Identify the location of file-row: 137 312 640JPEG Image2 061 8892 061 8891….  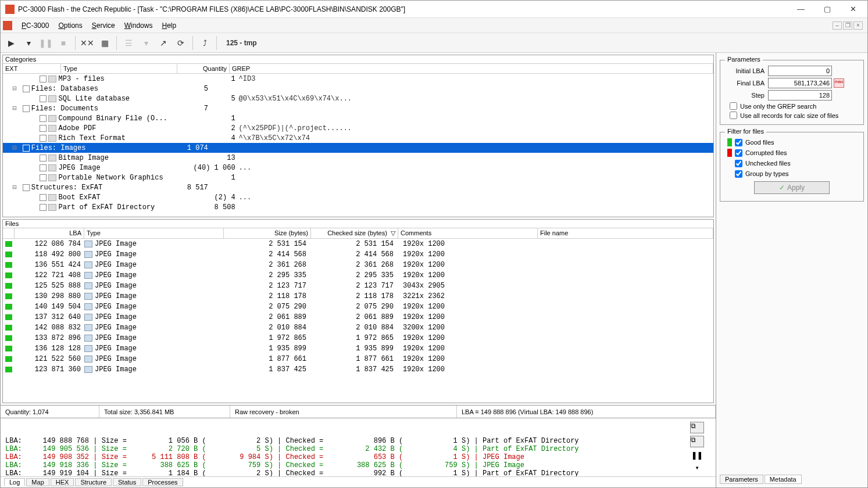
(358, 317).